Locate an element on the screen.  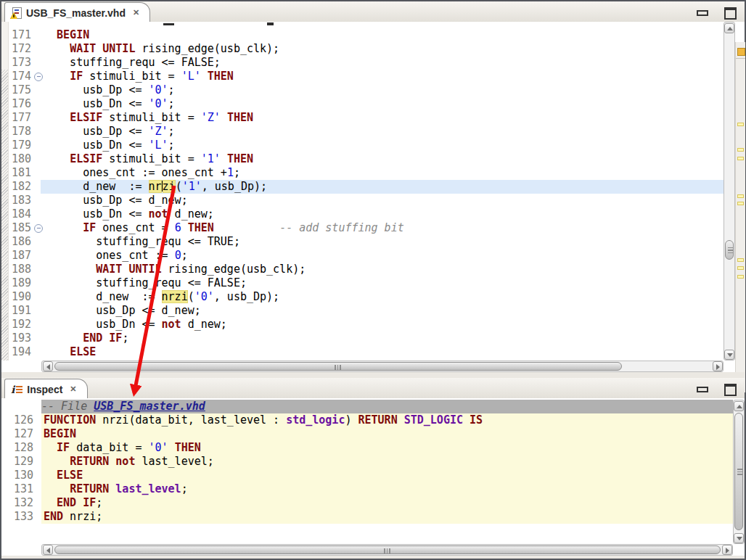
code-line: usb_Dn <= 'L'; is located at coordinates (382, 145).